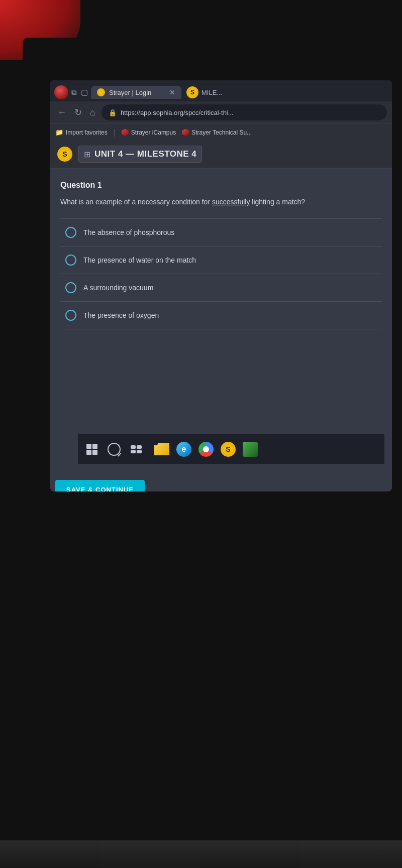 This screenshot has height=868, width=402. I want to click on taskview-icon, so click(136, 449).